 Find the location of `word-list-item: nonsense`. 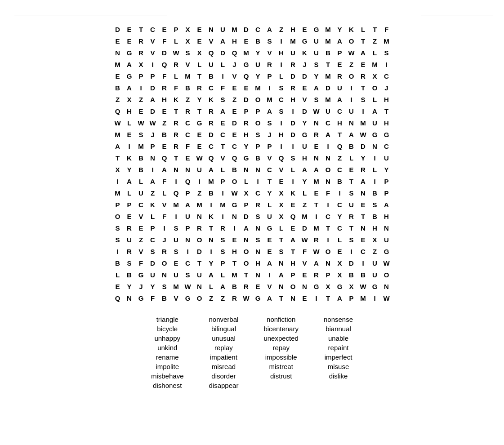

word-list-item: nonsense is located at coordinates (338, 319).